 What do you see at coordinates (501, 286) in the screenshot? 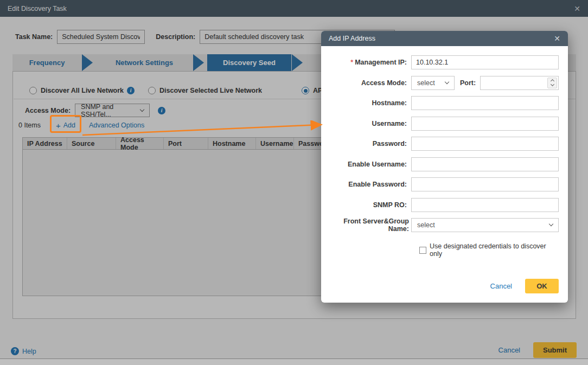
I see `modal-cancel-link: Cancel` at bounding box center [501, 286].